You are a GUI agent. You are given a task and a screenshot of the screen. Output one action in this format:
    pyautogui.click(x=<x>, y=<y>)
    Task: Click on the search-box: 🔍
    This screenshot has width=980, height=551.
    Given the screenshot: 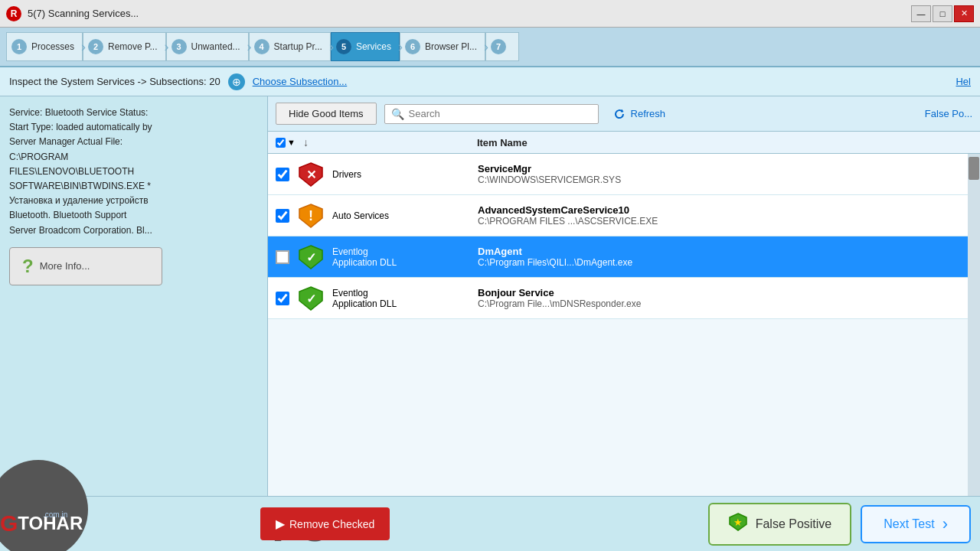 What is the action you would take?
    pyautogui.click(x=492, y=114)
    